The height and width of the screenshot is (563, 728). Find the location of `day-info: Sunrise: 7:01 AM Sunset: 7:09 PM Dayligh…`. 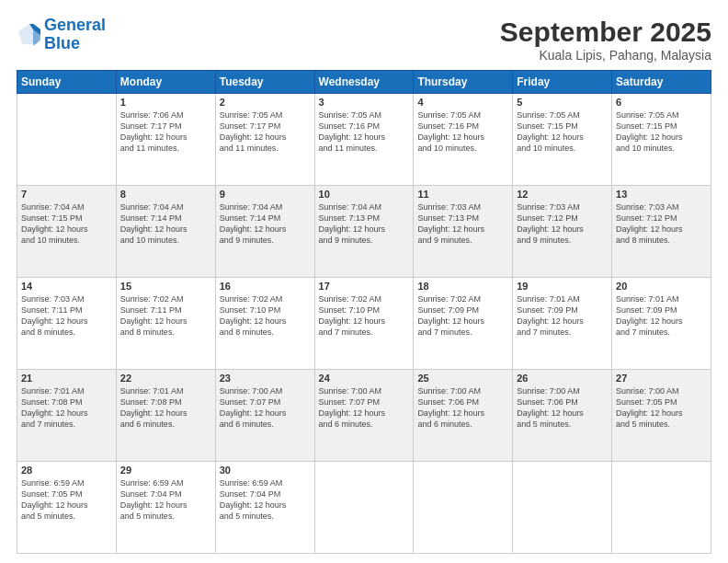

day-info: Sunrise: 7:01 AM Sunset: 7:09 PM Dayligh… is located at coordinates (662, 316).